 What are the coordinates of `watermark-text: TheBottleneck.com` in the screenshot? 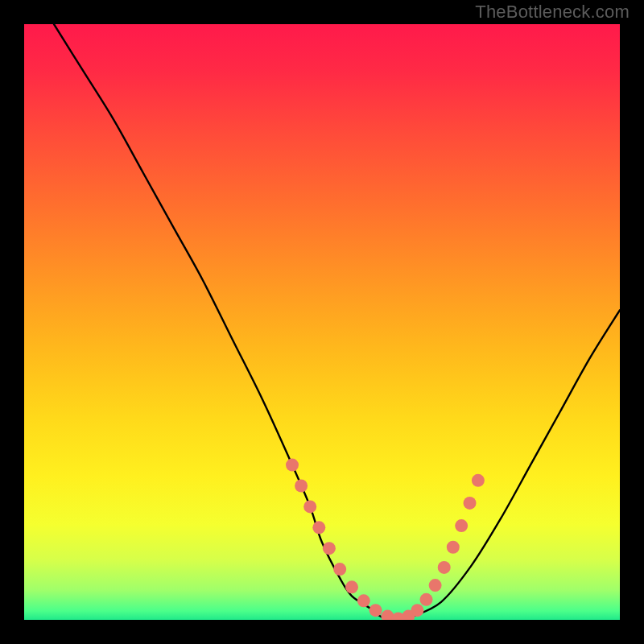 It's located at (552, 12).